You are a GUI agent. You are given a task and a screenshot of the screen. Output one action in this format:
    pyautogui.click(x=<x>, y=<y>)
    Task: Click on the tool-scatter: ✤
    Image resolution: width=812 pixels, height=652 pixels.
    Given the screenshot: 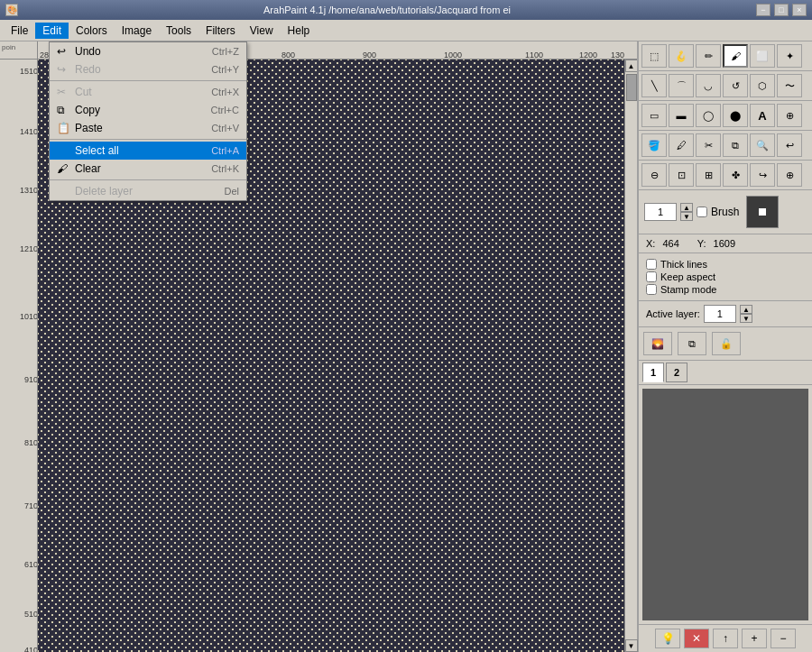 What is the action you would take?
    pyautogui.click(x=735, y=175)
    